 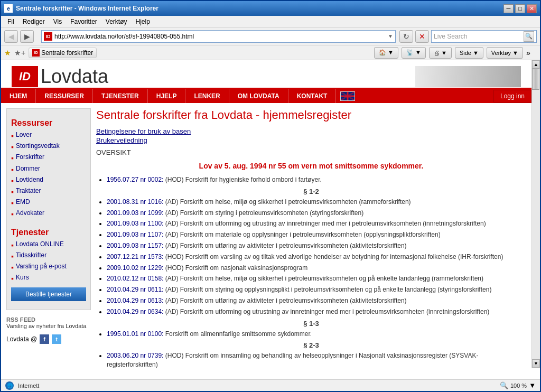 What do you see at coordinates (34, 22) in the screenshot?
I see `menu-rediger: Rediger` at bounding box center [34, 22].